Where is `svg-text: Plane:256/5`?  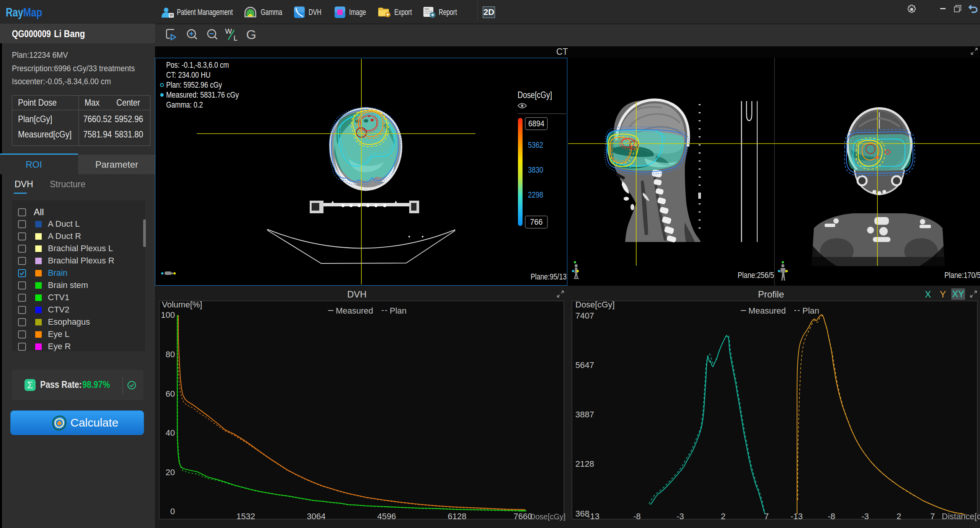
svg-text: Plane:256/5 is located at coordinates (756, 275).